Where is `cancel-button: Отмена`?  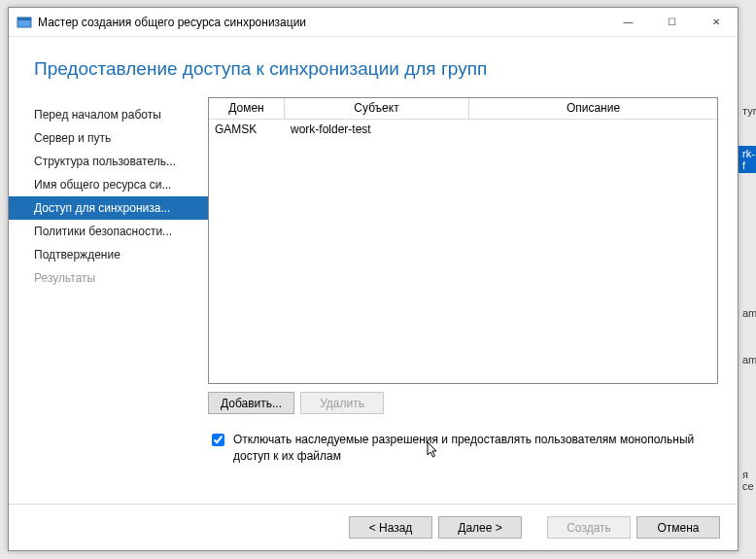
cancel-button: Отмена is located at coordinates (678, 527).